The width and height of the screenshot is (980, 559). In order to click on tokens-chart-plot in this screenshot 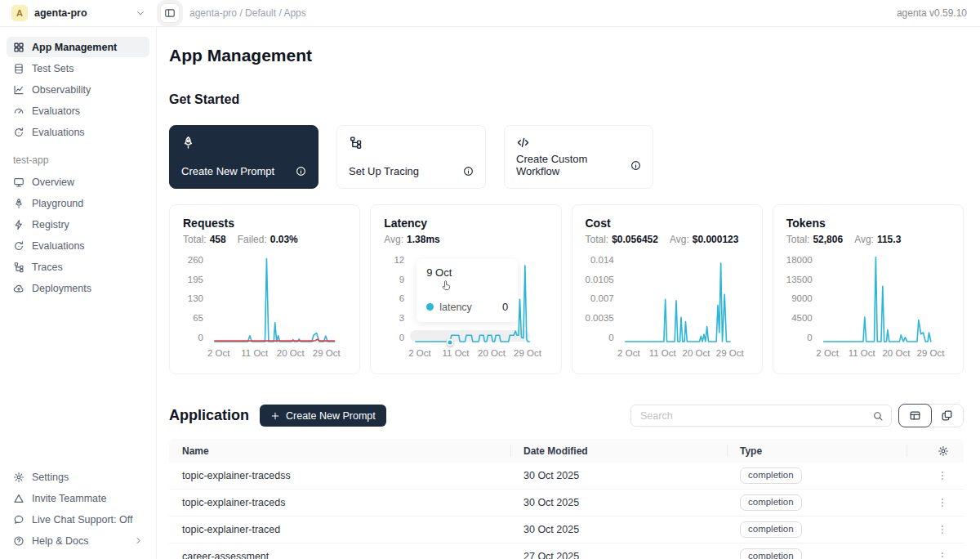, I will do `click(885, 299)`.